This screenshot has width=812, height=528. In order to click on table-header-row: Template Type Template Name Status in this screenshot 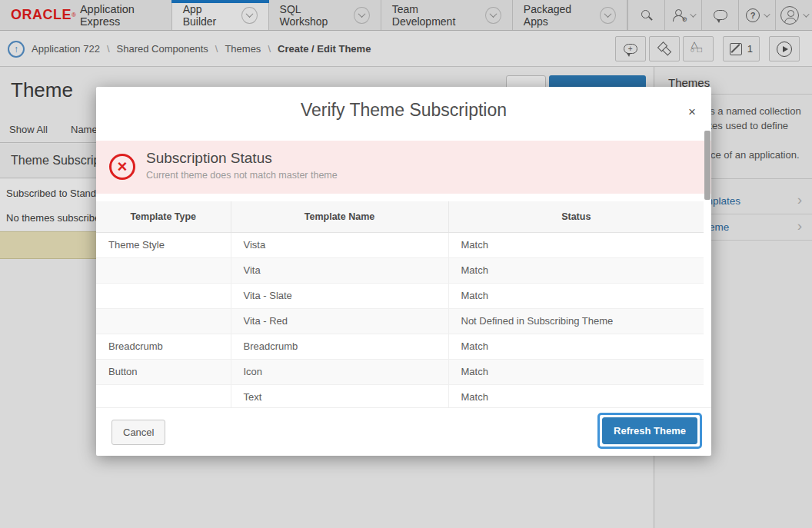, I will do `click(400, 217)`.